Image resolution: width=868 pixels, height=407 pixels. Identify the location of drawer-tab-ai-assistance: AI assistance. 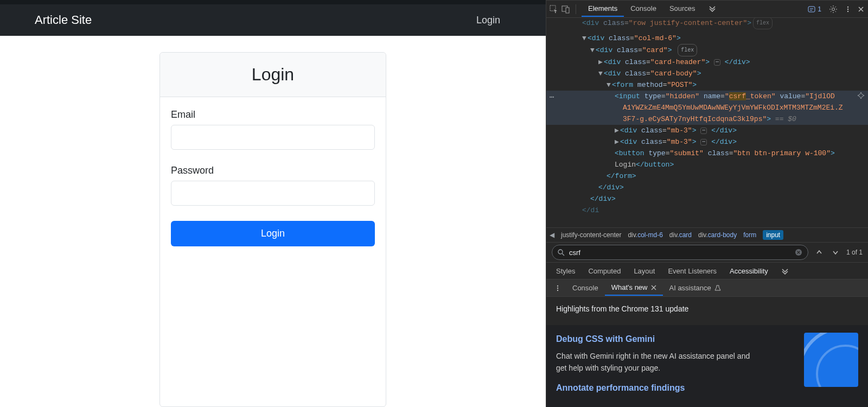
(695, 288).